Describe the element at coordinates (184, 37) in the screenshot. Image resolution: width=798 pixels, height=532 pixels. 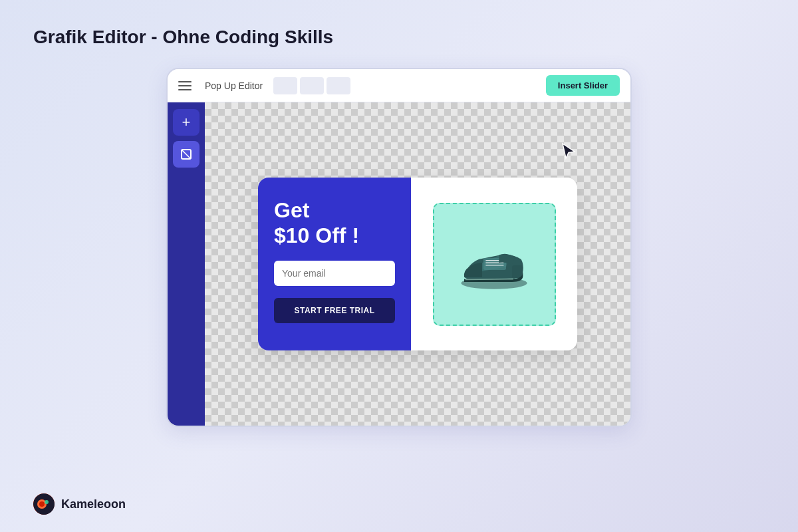
I see `page-title: Grafik Editor - Ohne Coding Skills` at that location.